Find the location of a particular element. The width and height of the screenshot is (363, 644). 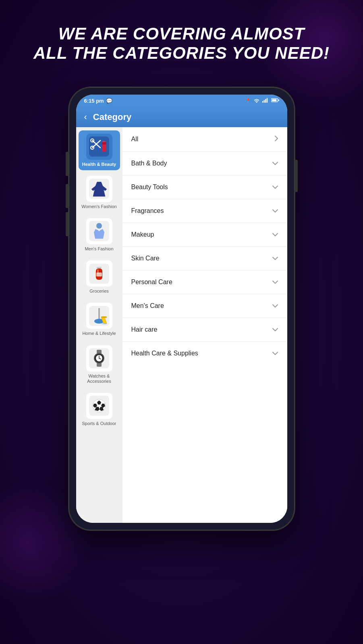

signal-icon is located at coordinates (266, 101).